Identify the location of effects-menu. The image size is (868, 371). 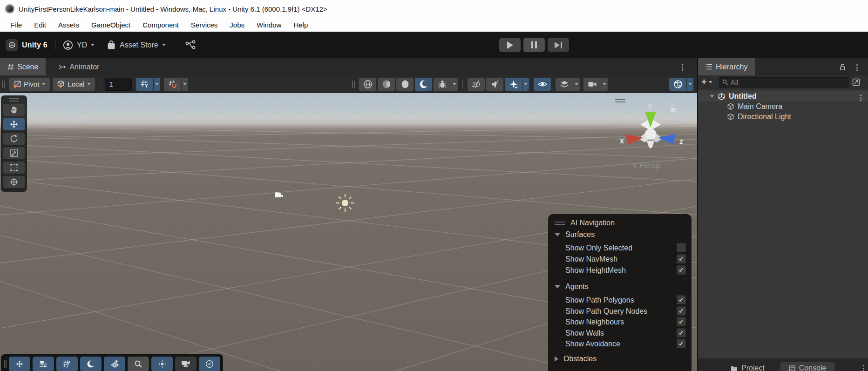
(526, 84).